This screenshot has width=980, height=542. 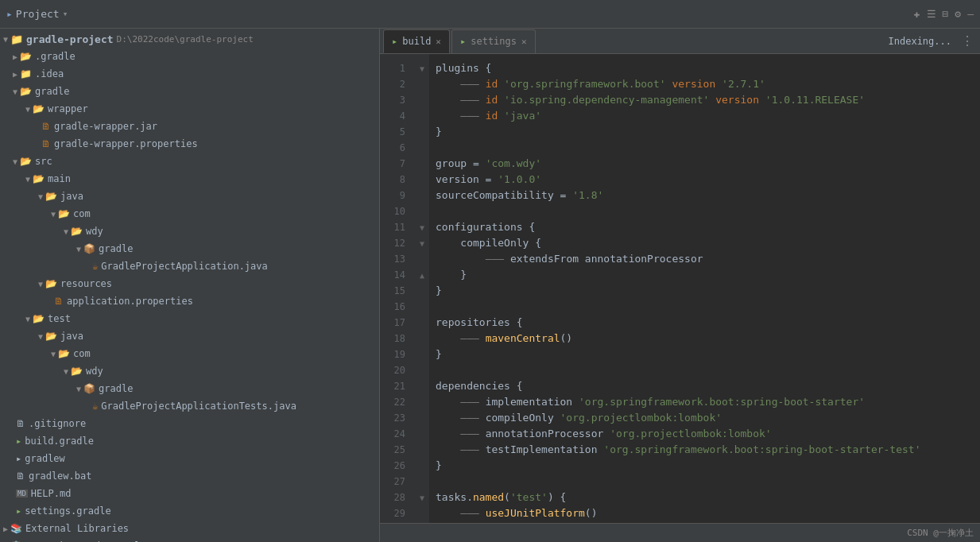 I want to click on line-num-20: 20, so click(x=395, y=370).